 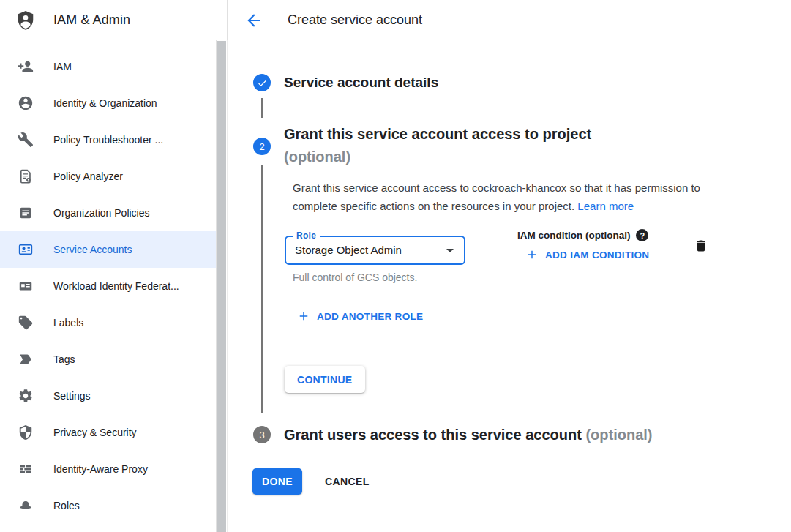 What do you see at coordinates (26, 20) in the screenshot?
I see `iam-shield-icon` at bounding box center [26, 20].